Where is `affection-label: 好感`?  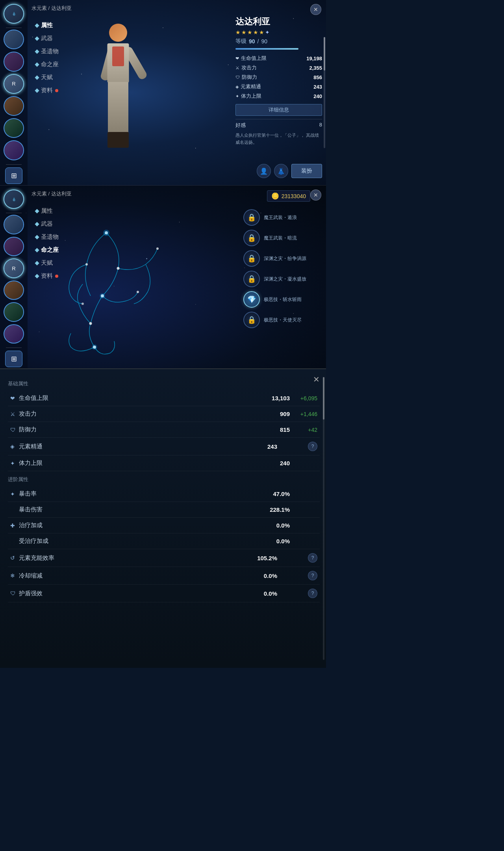 affection-label: 好感 is located at coordinates (241, 125).